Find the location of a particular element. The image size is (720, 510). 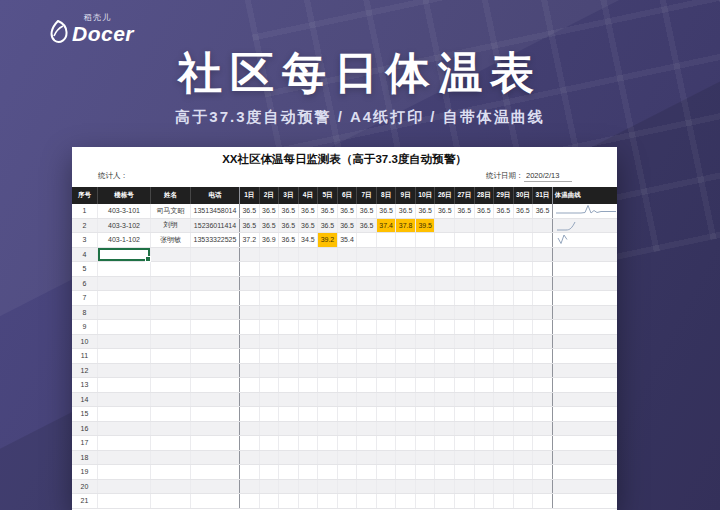

cell-row-number: 13 is located at coordinates (84, 385).